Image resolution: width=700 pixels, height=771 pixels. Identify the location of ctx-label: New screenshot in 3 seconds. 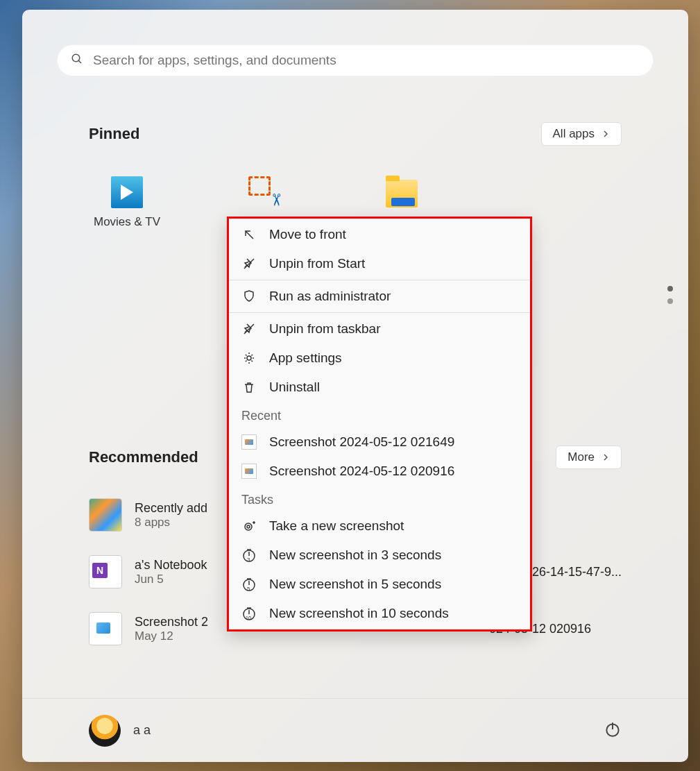
(355, 555).